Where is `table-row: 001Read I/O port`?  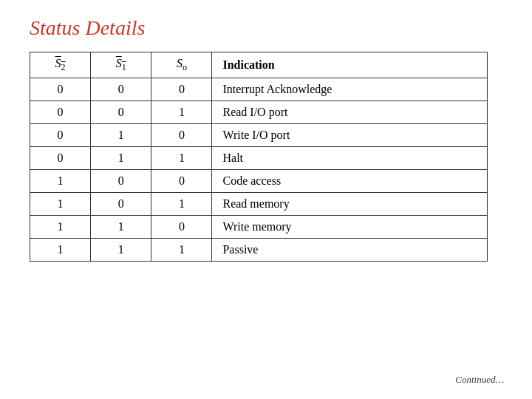 table-row: 001Read I/O port is located at coordinates (259, 112).